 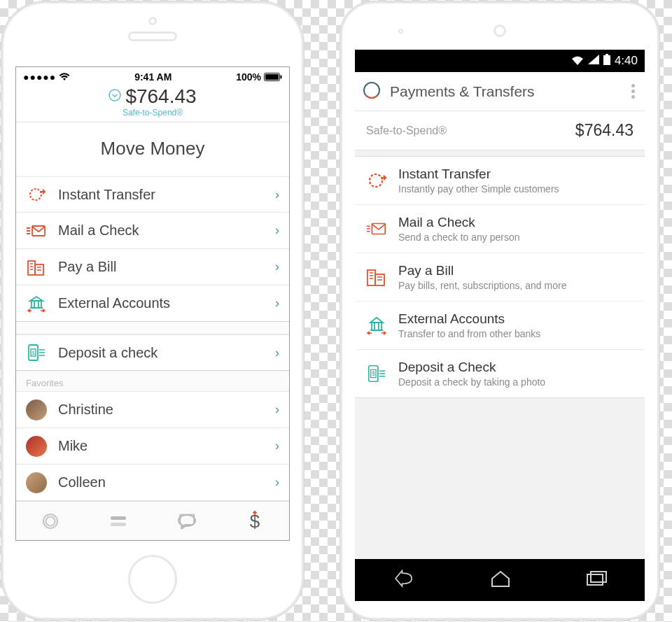 What do you see at coordinates (161, 195) in the screenshot?
I see `row-label: Instant Transfer` at bounding box center [161, 195].